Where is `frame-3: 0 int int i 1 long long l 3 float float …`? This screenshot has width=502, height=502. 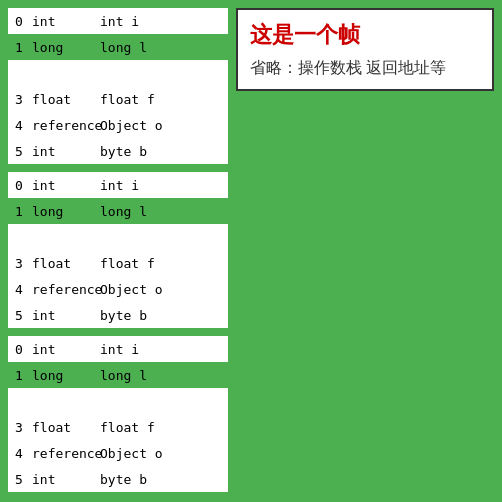
frame-3: 0 int int i 1 long long l 3 float float … is located at coordinates (118, 414).